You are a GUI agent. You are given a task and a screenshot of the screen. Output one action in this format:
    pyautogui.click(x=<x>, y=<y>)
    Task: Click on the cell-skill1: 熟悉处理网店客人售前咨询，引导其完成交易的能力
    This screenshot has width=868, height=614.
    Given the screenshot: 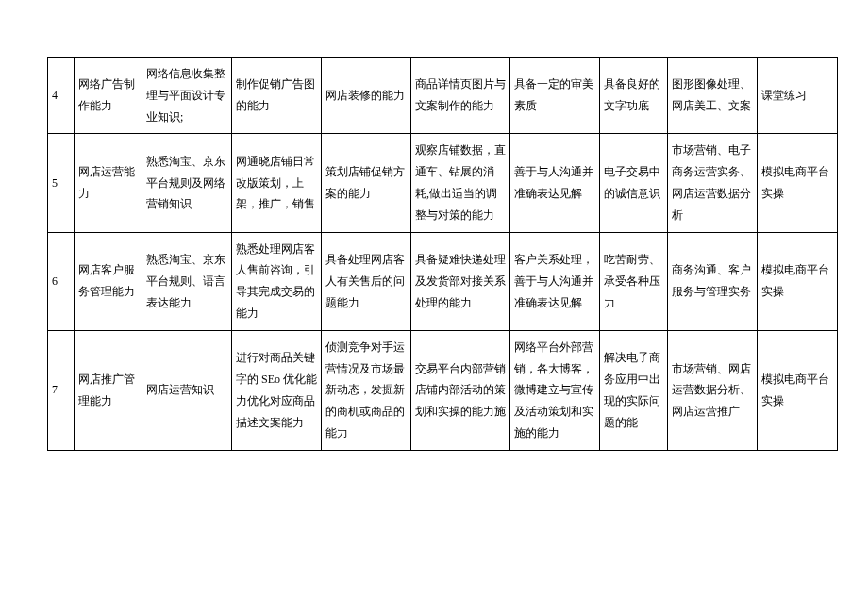 What is the action you would take?
    pyautogui.click(x=277, y=281)
    